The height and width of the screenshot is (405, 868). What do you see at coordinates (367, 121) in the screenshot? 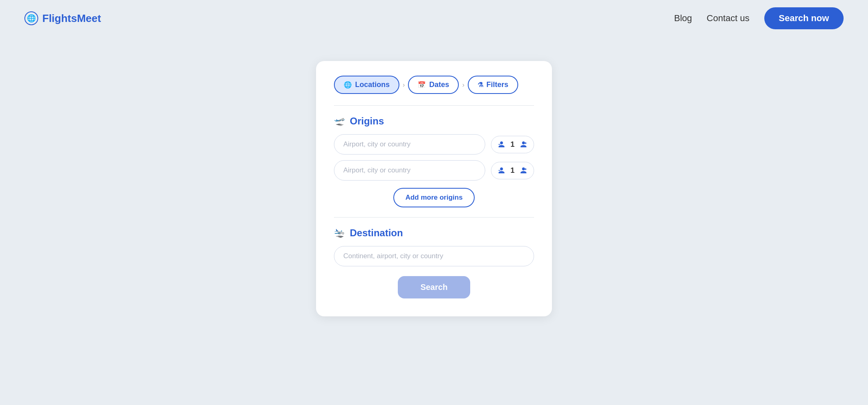
I see `origins-title-text: Origins` at bounding box center [367, 121].